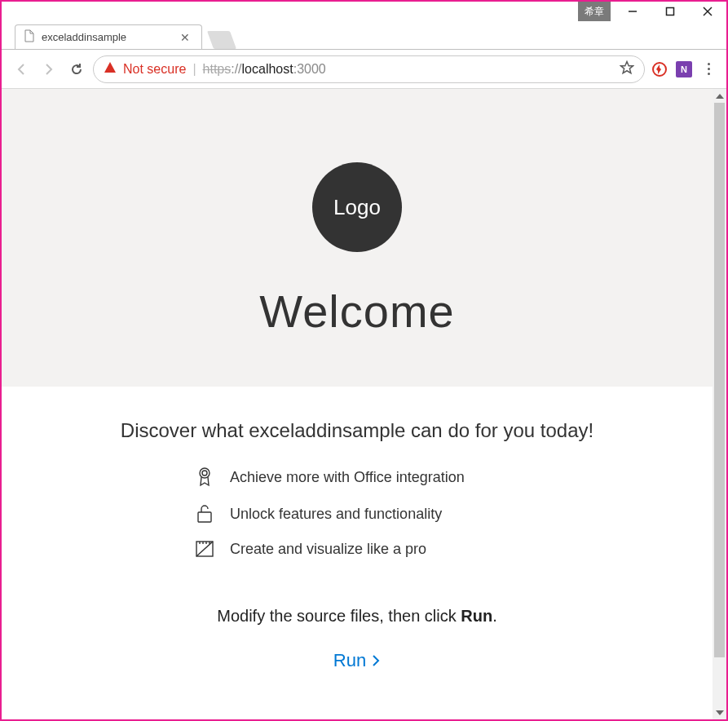 The width and height of the screenshot is (728, 721). I want to click on logo-placeholder: Logo, so click(357, 207).